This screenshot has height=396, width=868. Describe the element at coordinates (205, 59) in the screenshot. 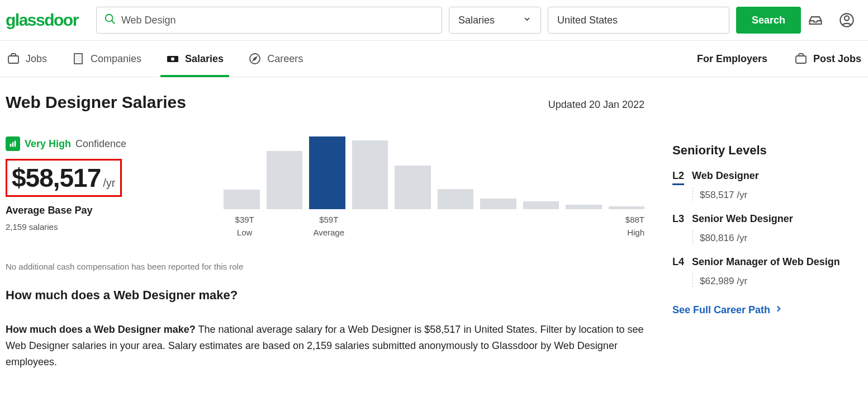

I see `nav-label: Salaries` at that location.